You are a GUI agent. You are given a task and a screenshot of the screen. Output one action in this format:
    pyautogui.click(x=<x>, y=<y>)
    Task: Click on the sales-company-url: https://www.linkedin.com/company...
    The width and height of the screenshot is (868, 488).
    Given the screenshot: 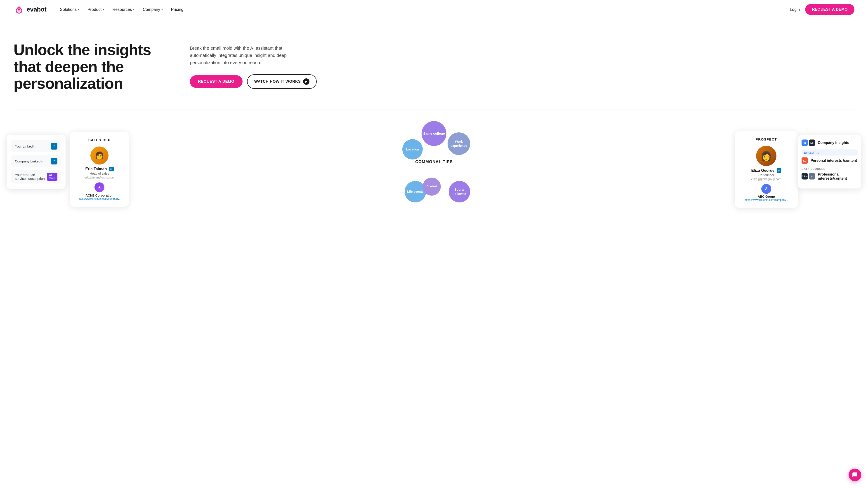 What is the action you would take?
    pyautogui.click(x=100, y=199)
    